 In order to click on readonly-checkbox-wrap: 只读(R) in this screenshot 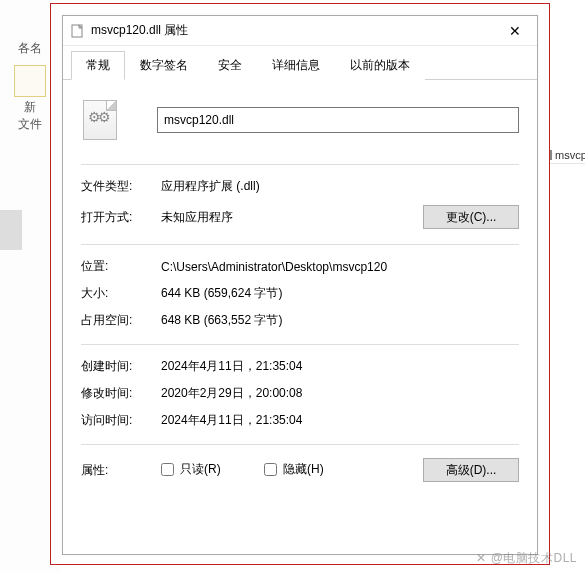, I will do `click(191, 470)`.